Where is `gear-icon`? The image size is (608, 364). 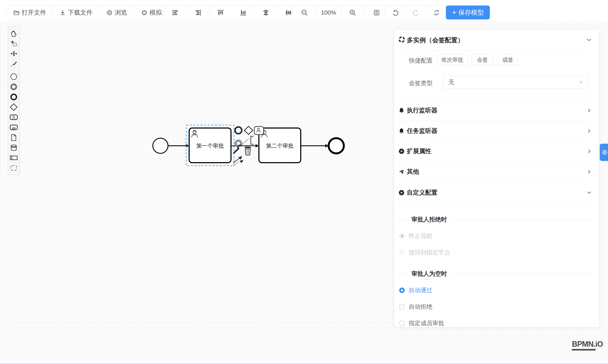
gear-icon is located at coordinates (605, 152).